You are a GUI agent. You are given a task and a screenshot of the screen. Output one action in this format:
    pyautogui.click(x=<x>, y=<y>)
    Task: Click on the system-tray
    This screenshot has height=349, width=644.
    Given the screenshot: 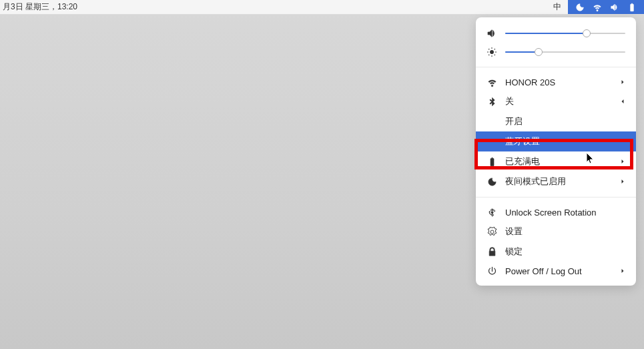 What is the action you would take?
    pyautogui.click(x=606, y=7)
    